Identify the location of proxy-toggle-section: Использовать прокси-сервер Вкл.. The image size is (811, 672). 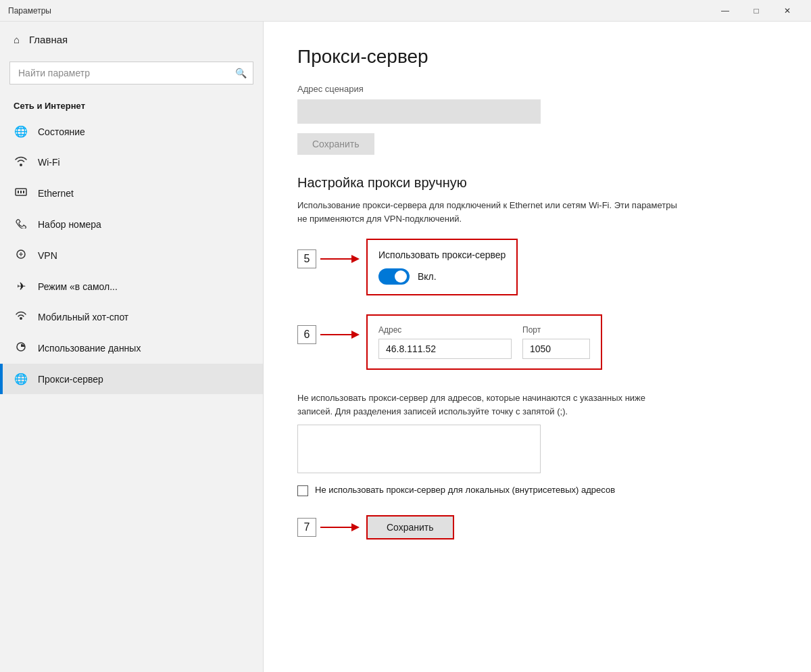
(442, 267).